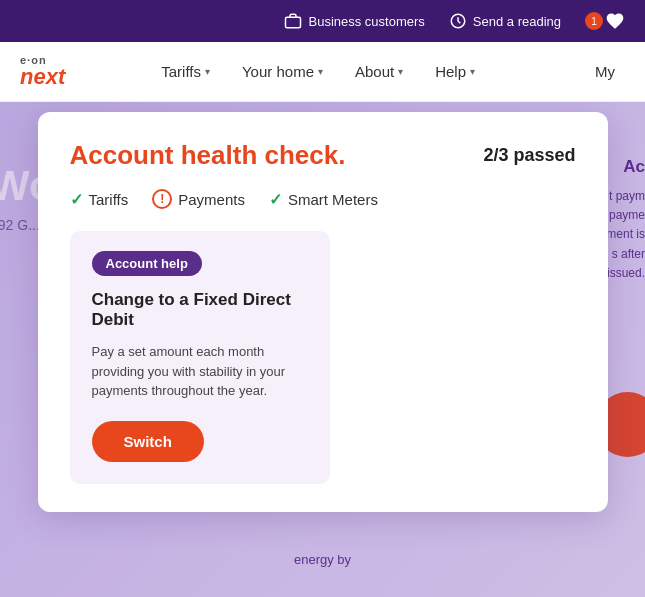  I want to click on check-payments-label: Payments, so click(212, 200).